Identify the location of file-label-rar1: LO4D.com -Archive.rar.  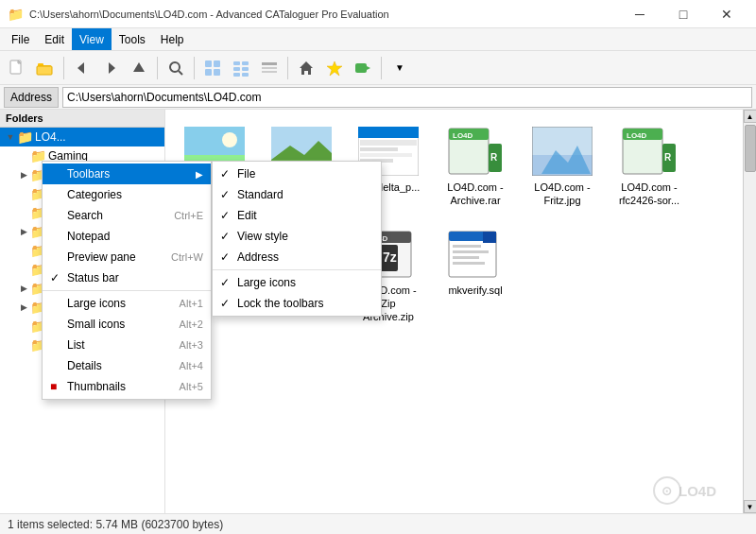
(474, 195).